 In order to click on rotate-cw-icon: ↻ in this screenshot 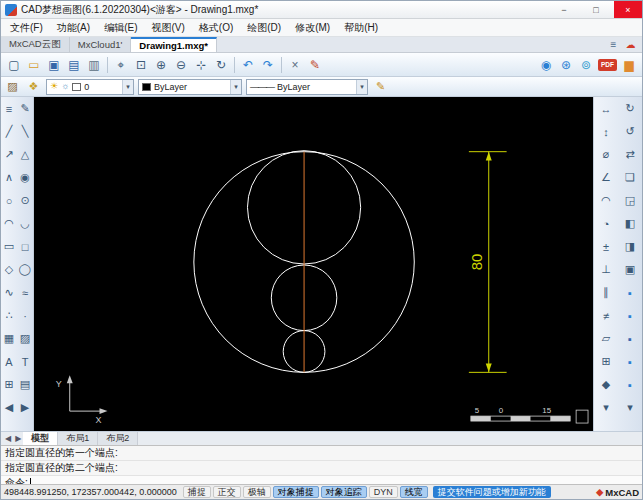, I will do `click(630, 108)`.